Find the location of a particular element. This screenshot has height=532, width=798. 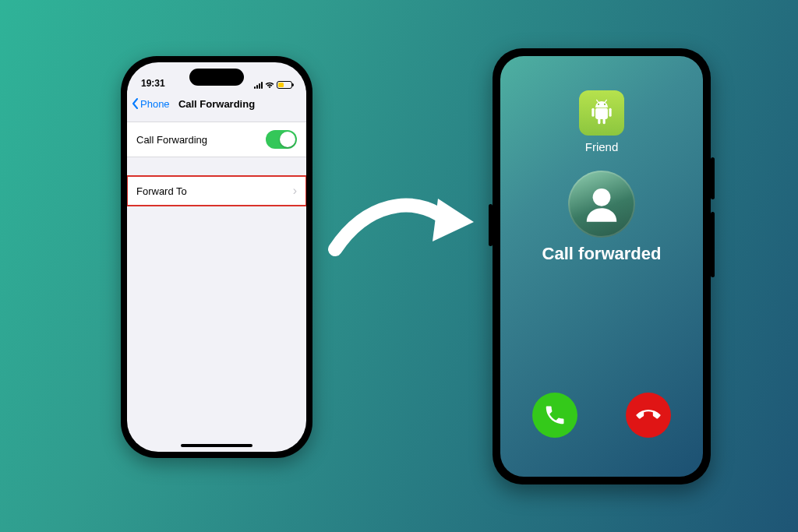

back-label: Phone is located at coordinates (155, 104).